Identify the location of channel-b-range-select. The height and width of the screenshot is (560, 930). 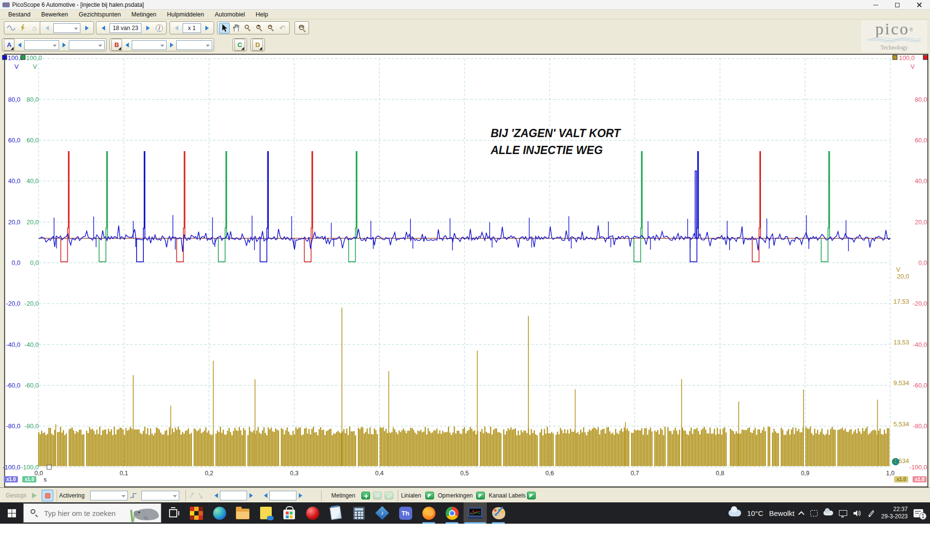
(149, 45).